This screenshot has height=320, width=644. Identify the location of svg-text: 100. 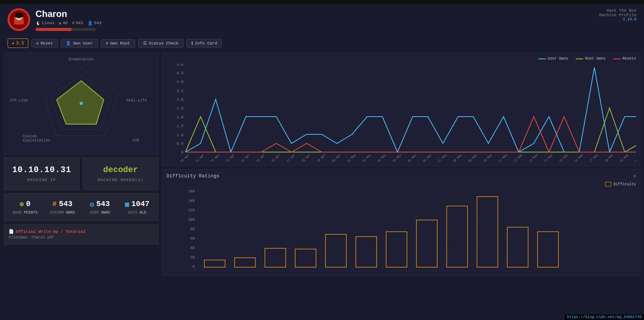
(191, 220).